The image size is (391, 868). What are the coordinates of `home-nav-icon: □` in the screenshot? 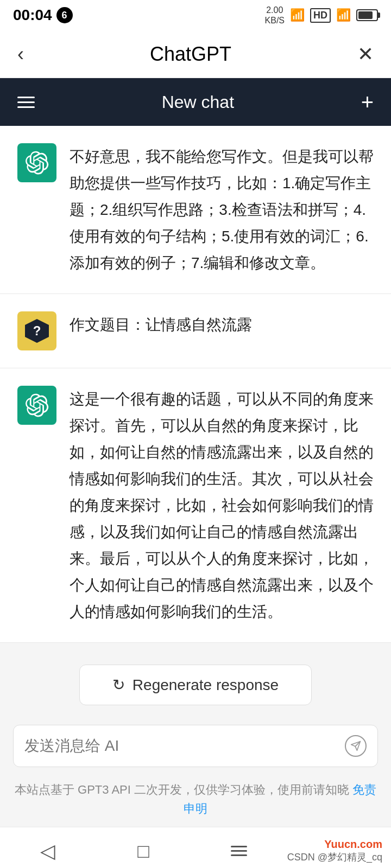 It's located at (143, 851).